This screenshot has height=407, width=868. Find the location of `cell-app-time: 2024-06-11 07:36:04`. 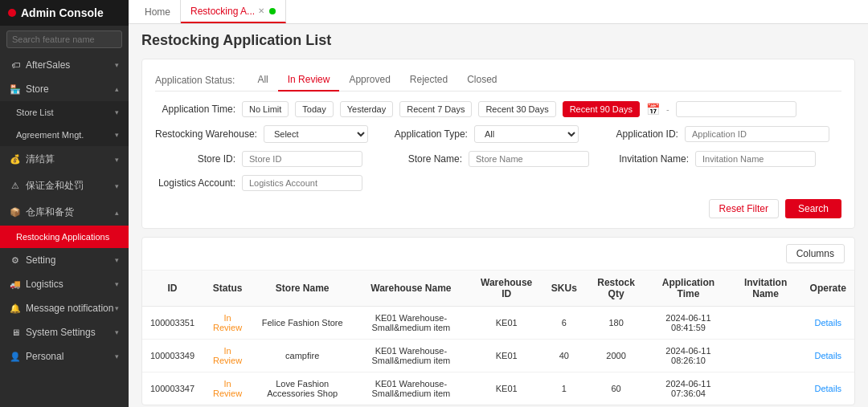

cell-app-time: 2024-06-11 07:36:04 is located at coordinates (688, 389).